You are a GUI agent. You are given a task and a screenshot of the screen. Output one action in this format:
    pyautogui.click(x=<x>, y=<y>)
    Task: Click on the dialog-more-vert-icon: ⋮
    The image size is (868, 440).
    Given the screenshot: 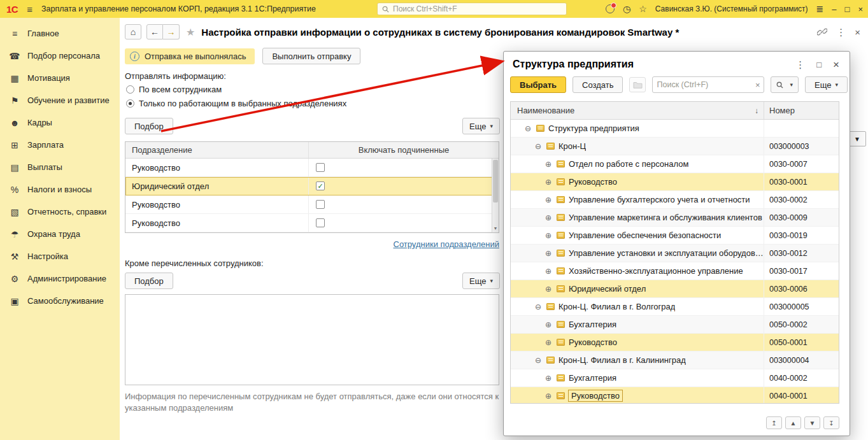 What is the action you would take?
    pyautogui.click(x=800, y=65)
    